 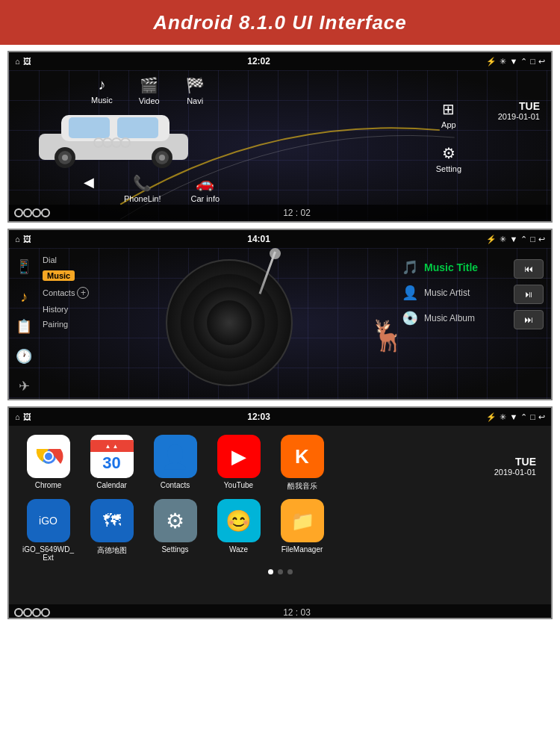 What do you see at coordinates (58, 276) in the screenshot?
I see `music-badge: Music` at bounding box center [58, 276].